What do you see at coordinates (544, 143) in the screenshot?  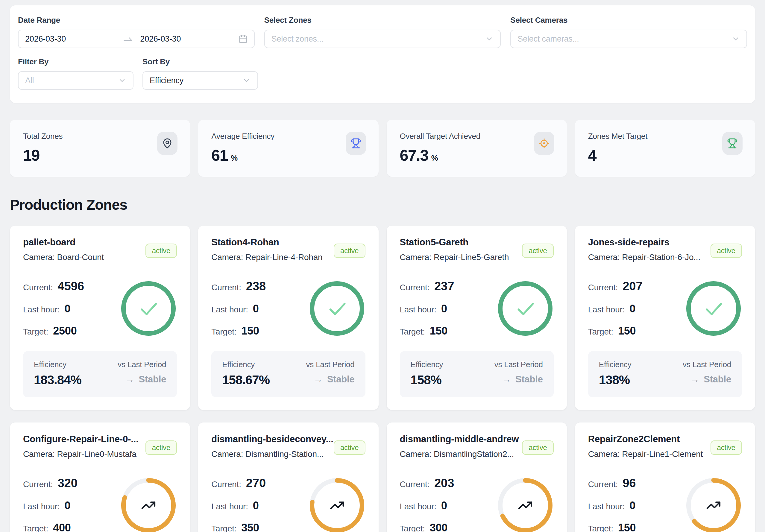 I see `target-icon` at bounding box center [544, 143].